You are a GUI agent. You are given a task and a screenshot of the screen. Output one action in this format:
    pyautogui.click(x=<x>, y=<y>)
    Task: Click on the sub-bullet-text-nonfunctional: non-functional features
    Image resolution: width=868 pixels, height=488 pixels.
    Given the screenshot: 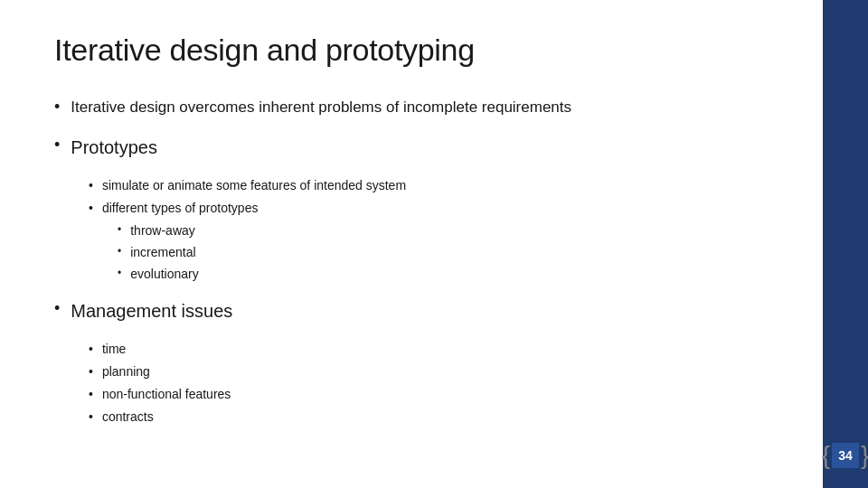 What is the action you would take?
    pyautogui.click(x=166, y=394)
    